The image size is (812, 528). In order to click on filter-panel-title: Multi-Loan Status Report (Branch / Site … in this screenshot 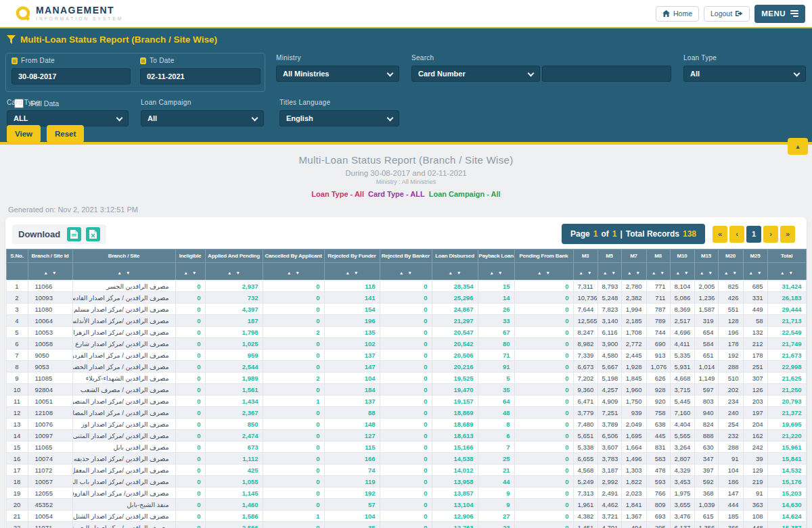, I will do `click(112, 39)`.